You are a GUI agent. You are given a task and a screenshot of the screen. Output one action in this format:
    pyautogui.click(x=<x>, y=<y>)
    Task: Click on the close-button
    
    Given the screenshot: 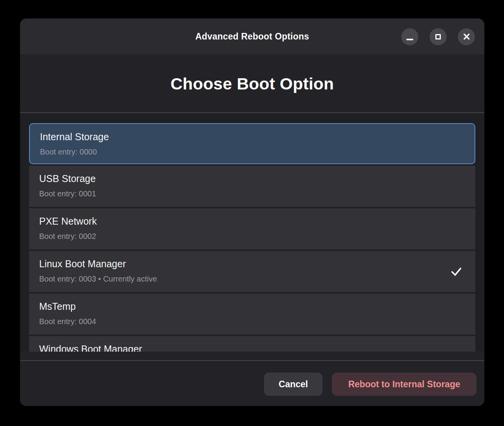 What is the action you would take?
    pyautogui.click(x=466, y=37)
    